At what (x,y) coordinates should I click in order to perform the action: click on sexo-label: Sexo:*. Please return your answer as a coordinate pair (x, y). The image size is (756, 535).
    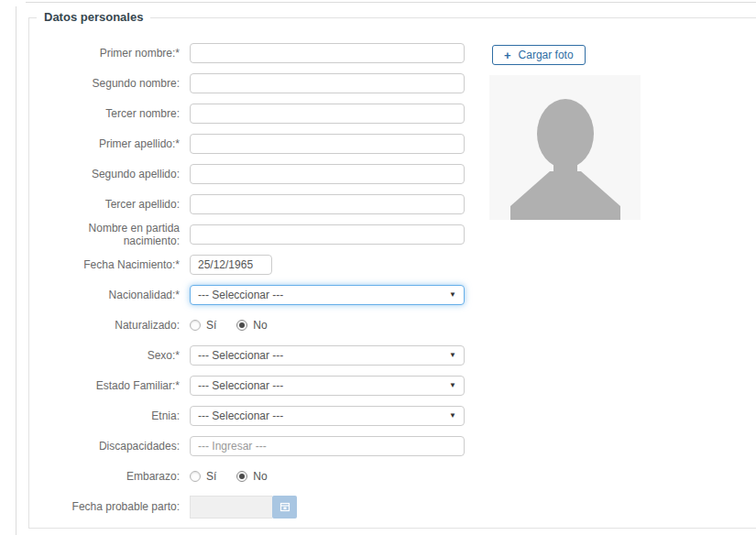
    Looking at the image, I should click on (104, 355).